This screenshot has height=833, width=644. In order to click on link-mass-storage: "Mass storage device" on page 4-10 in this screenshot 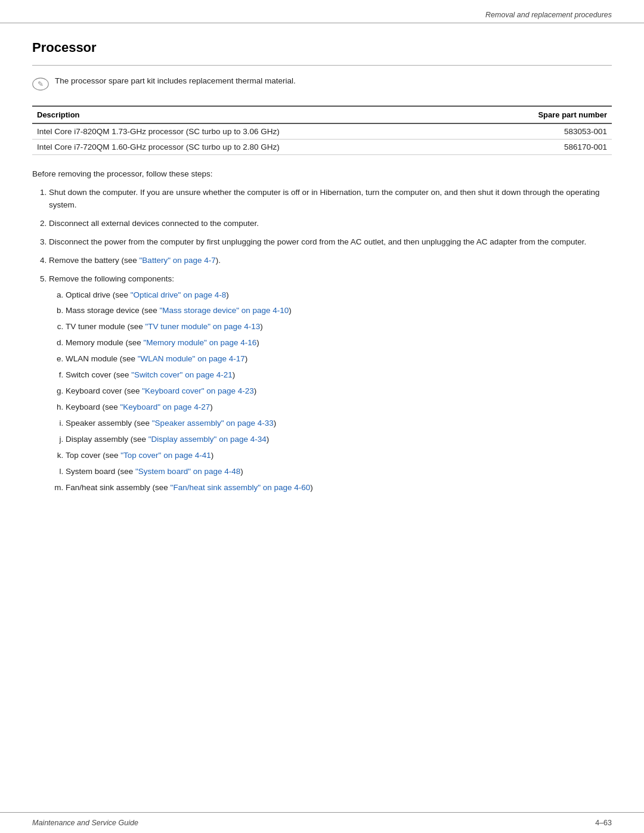, I will do `click(224, 310)`.